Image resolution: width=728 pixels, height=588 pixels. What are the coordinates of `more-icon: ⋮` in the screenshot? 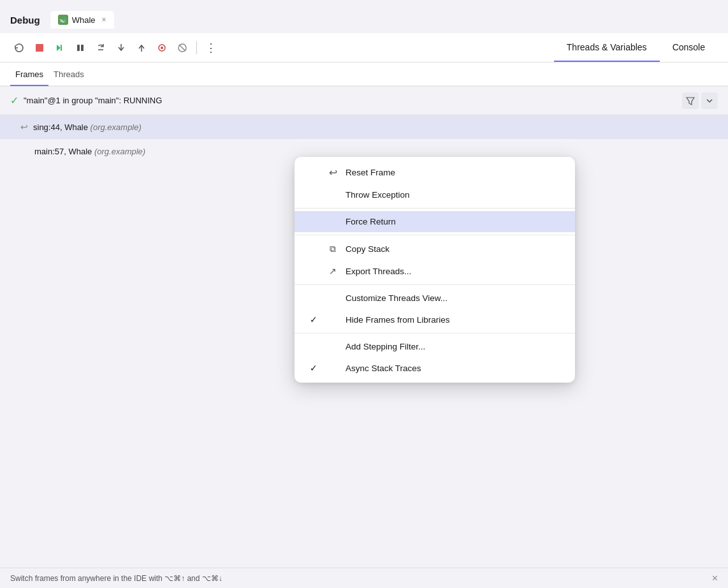 It's located at (211, 48).